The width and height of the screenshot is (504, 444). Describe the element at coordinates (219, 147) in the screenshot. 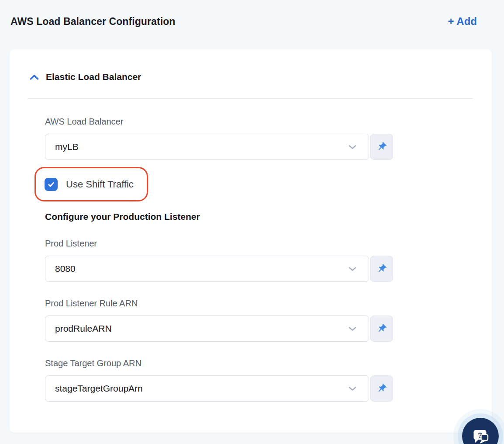

I see `aws-load-balancer-field: myLB` at that location.